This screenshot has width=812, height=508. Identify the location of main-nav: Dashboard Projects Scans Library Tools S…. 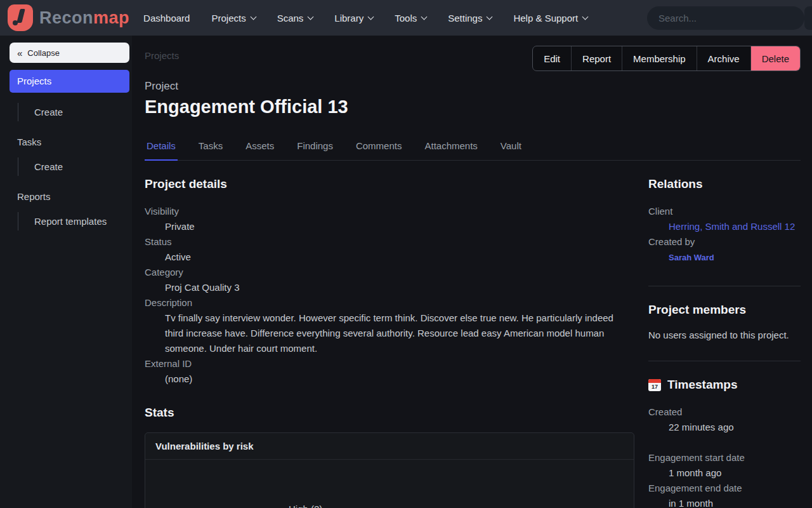
(365, 18).